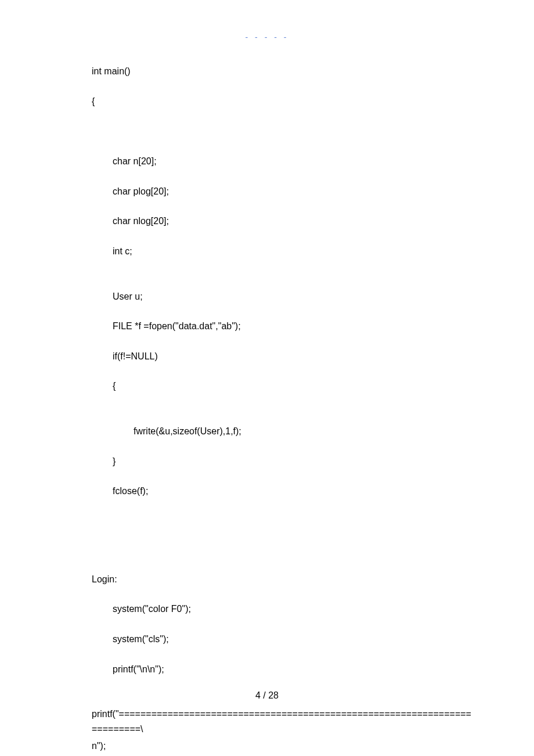  Describe the element at coordinates (284, 192) in the screenshot. I see `code-line: char plog[20];` at that location.